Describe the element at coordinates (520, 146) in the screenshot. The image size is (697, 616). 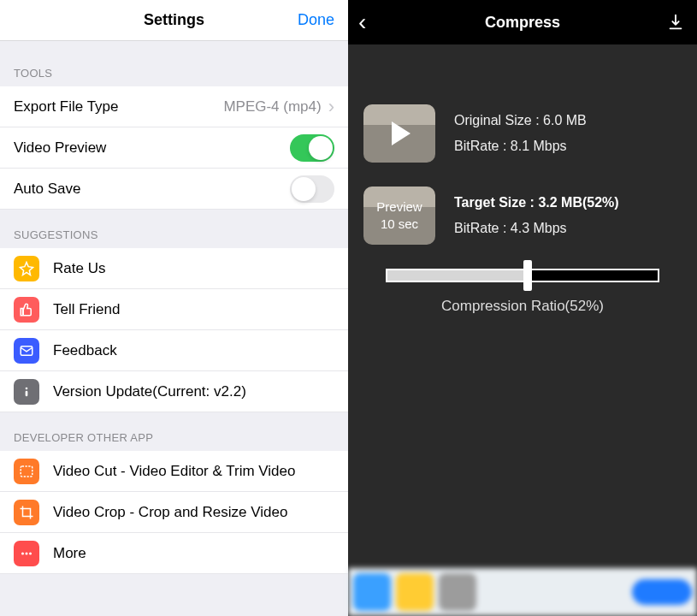
I see `original-bitrate: BitRate : 8.1 Mbps` at that location.